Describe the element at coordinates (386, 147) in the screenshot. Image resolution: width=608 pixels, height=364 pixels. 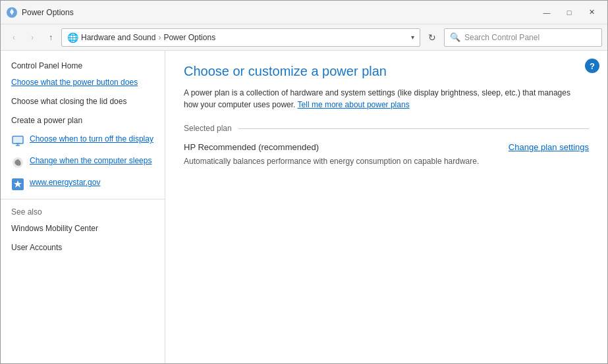
I see `plan-row: HP Recommended (recommended) Change plan…` at that location.